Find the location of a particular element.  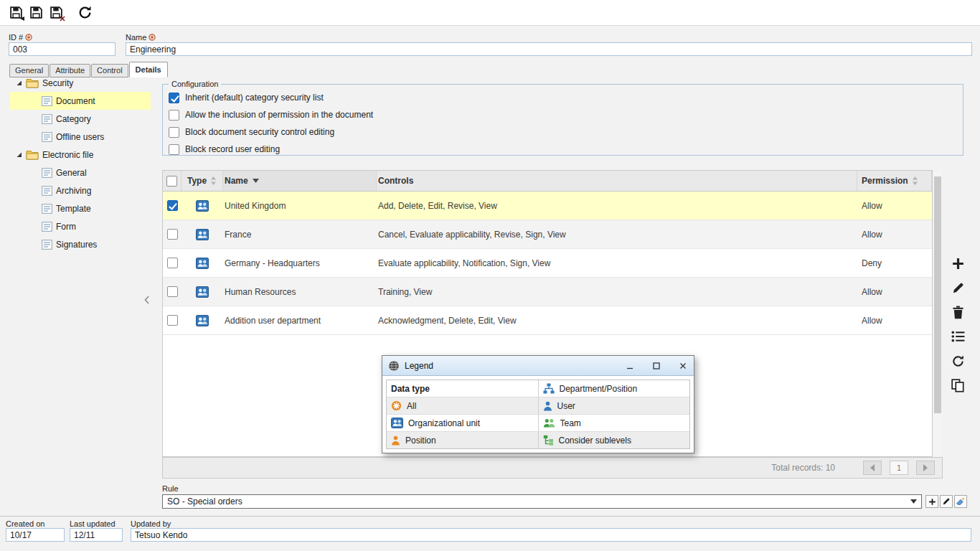

tree-folder-electronic-file: Electronic file is located at coordinates (80, 155).